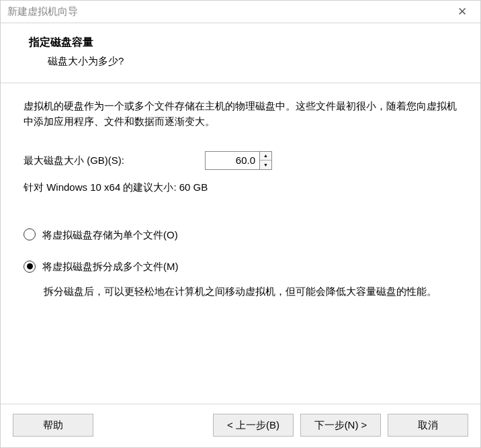 The width and height of the screenshot is (481, 448). I want to click on footer: 帮助 < 上一步(B) 下一步(N) > 取消, so click(240, 426).